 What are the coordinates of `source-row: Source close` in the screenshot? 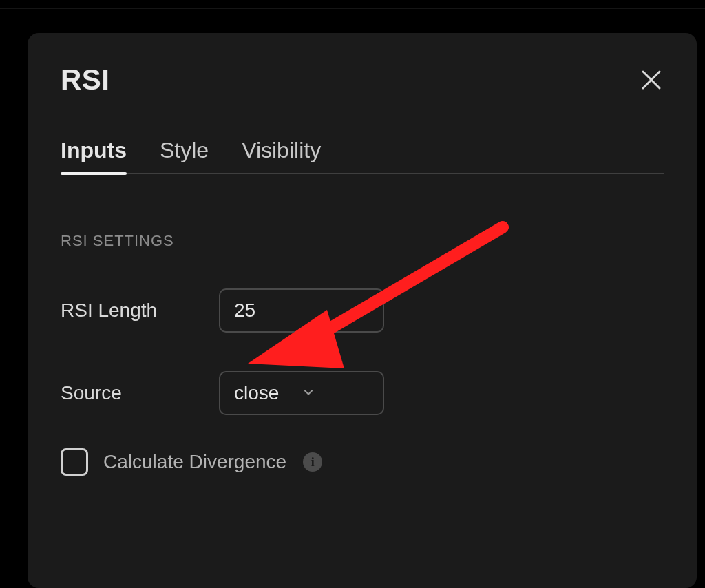 It's located at (362, 393).